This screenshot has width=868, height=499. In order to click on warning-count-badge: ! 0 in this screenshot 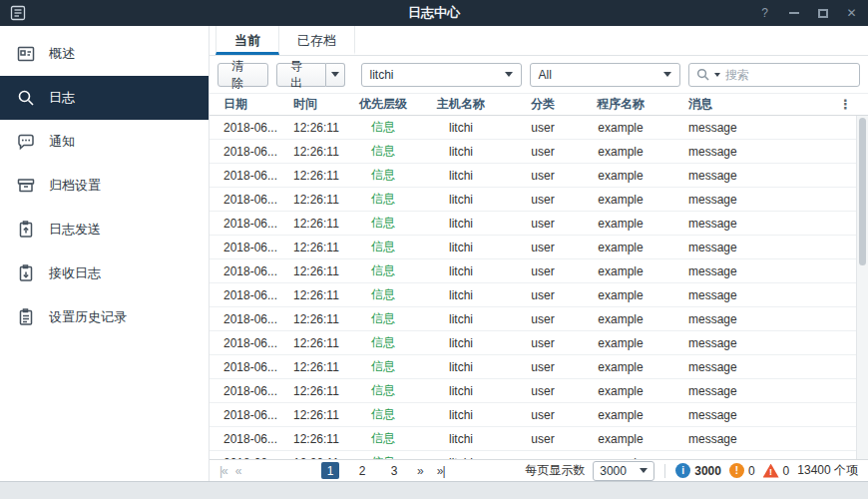, I will do `click(742, 471)`.